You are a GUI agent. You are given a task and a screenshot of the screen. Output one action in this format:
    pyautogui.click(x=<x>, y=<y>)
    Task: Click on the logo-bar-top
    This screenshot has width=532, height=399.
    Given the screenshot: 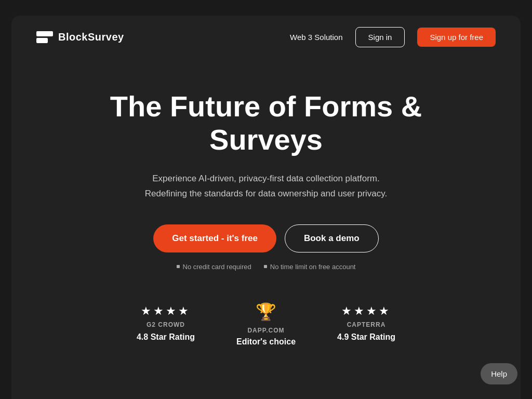 What is the action you would take?
    pyautogui.click(x=45, y=34)
    